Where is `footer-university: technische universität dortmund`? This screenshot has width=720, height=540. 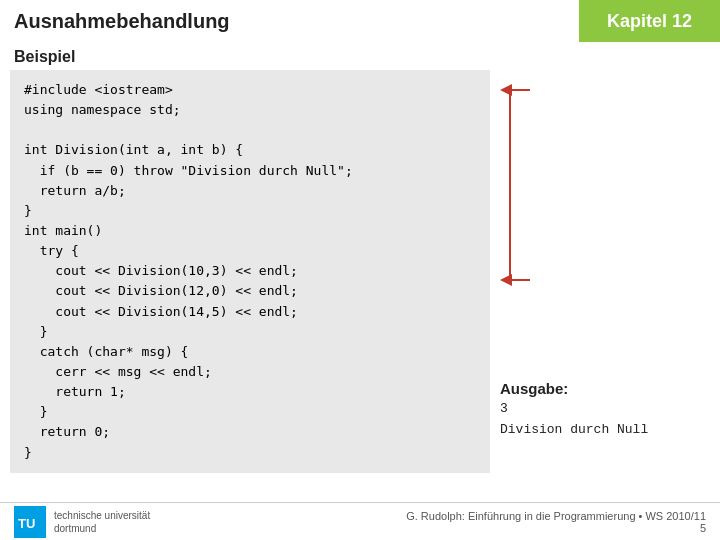
footer-university: technische universität dortmund is located at coordinates (102, 522).